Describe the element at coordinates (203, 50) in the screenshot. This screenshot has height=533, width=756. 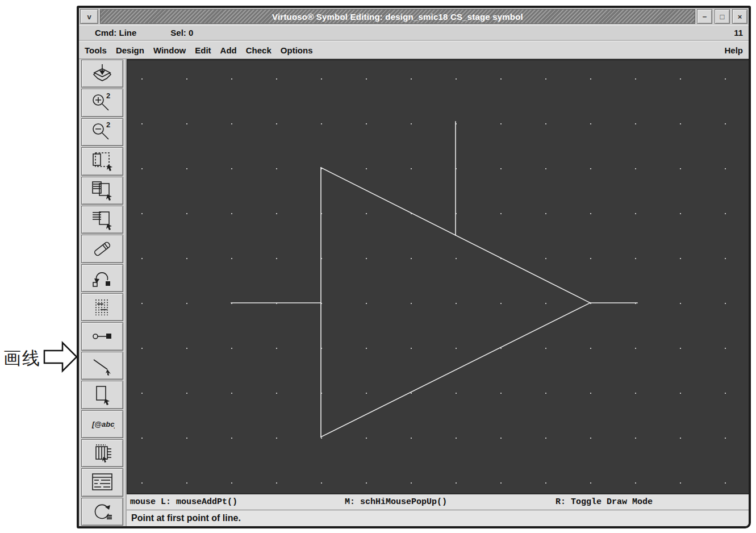
I see `menu-edit: Edit` at that location.